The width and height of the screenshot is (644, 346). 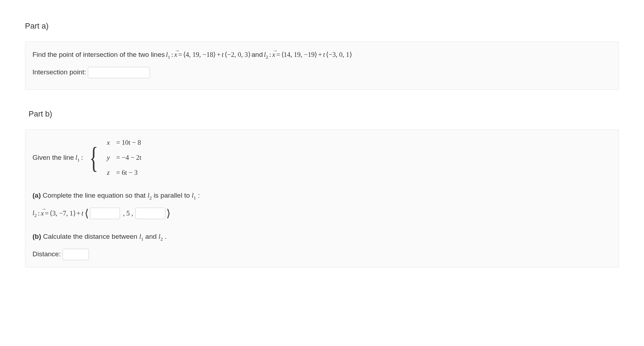 What do you see at coordinates (108, 173) in the screenshot?
I see `var-z: z` at bounding box center [108, 173].